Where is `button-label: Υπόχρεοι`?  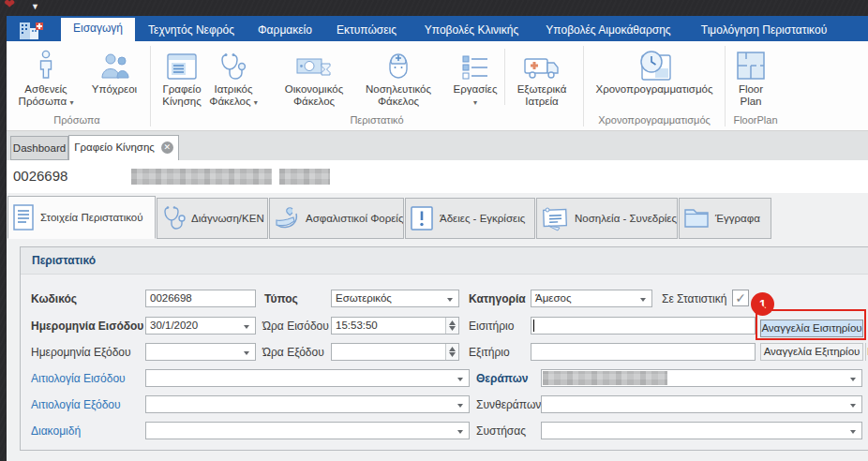
button-label: Υπόχρεοι is located at coordinates (114, 89).